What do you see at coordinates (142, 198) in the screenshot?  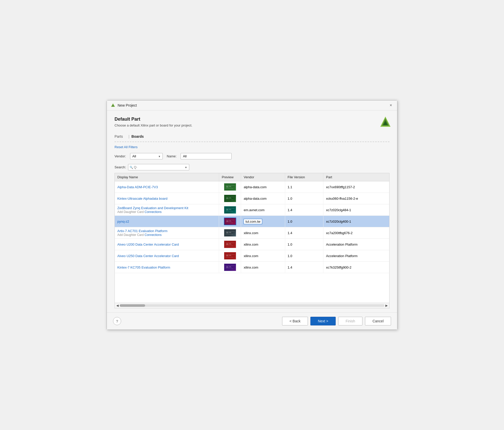 I see `board-name-link: Kintex-Ultrascale Alphadata board` at bounding box center [142, 198].